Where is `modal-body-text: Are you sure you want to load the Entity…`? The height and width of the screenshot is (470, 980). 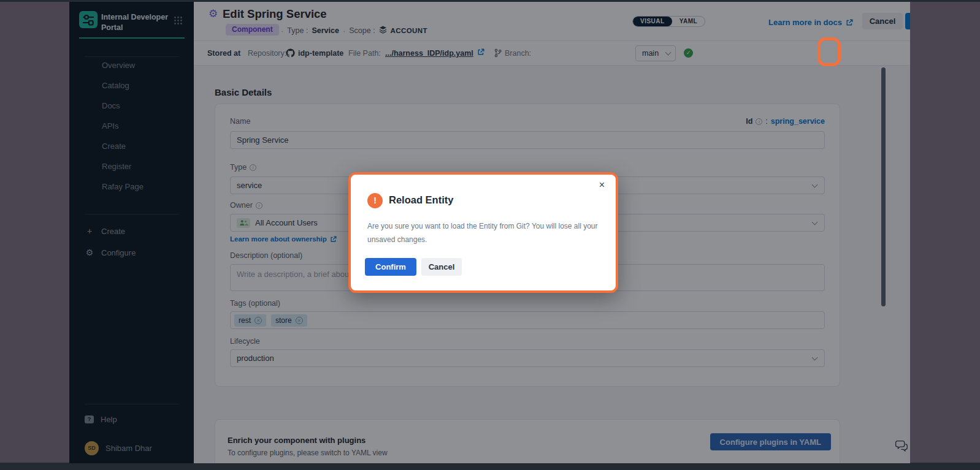 modal-body-text: Are you sure you want to load the Entity… is located at coordinates (490, 233).